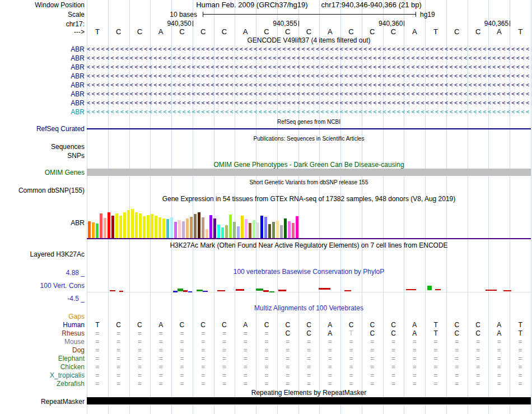 This screenshot has height=414, width=532. I want to click on species-label: Gaps, so click(43, 317).